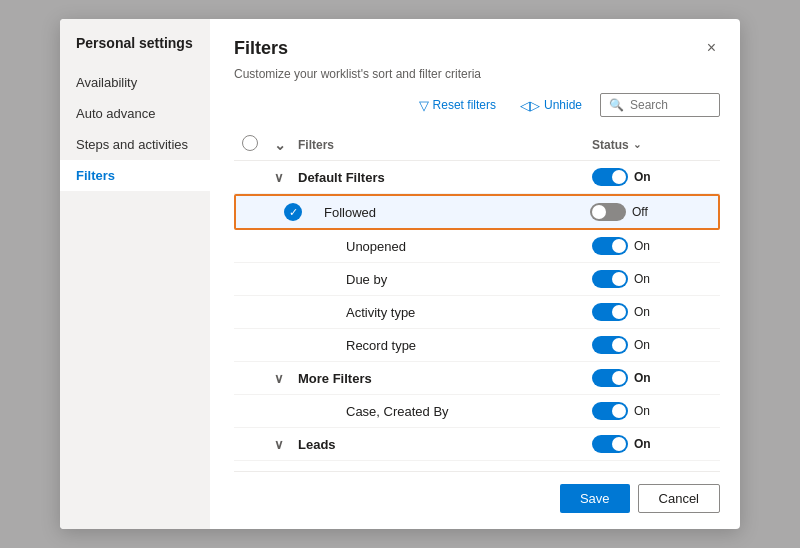 The width and height of the screenshot is (800, 548). What do you see at coordinates (477, 444) in the screenshot?
I see `row-leads: ∨ Leads On` at bounding box center [477, 444].